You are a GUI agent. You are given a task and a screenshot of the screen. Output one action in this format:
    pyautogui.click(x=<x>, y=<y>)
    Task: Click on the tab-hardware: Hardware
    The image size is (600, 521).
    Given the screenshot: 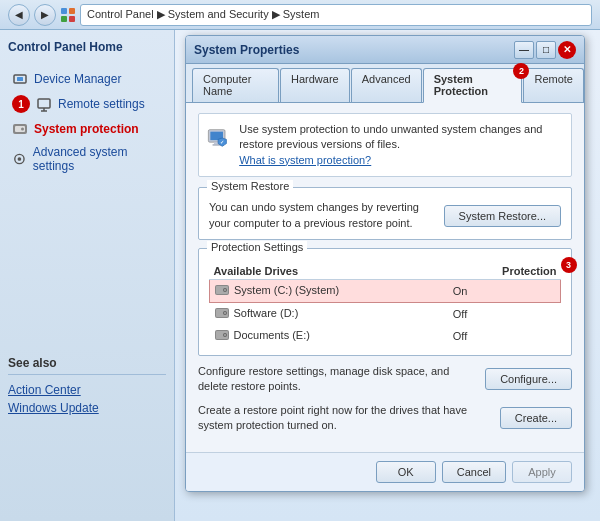 What is the action you would take?
    pyautogui.click(x=315, y=85)
    